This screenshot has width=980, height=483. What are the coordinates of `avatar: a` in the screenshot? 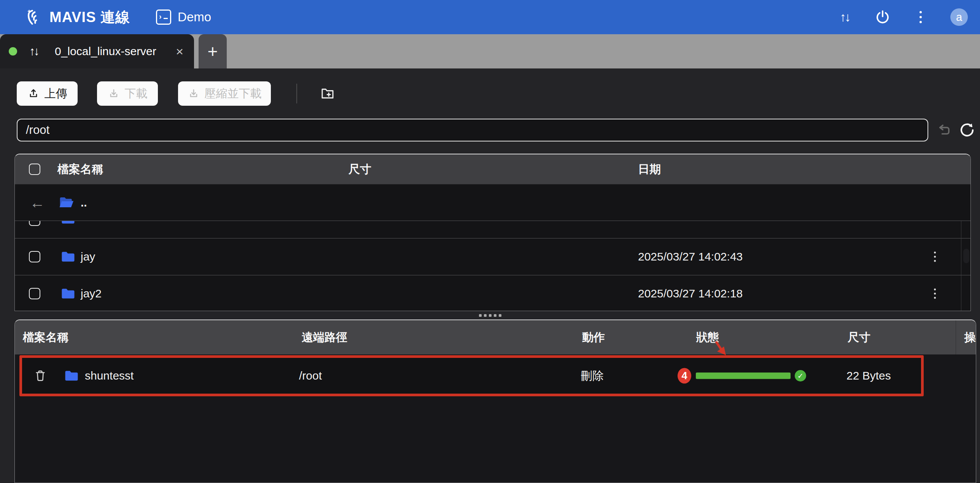 It's located at (959, 17).